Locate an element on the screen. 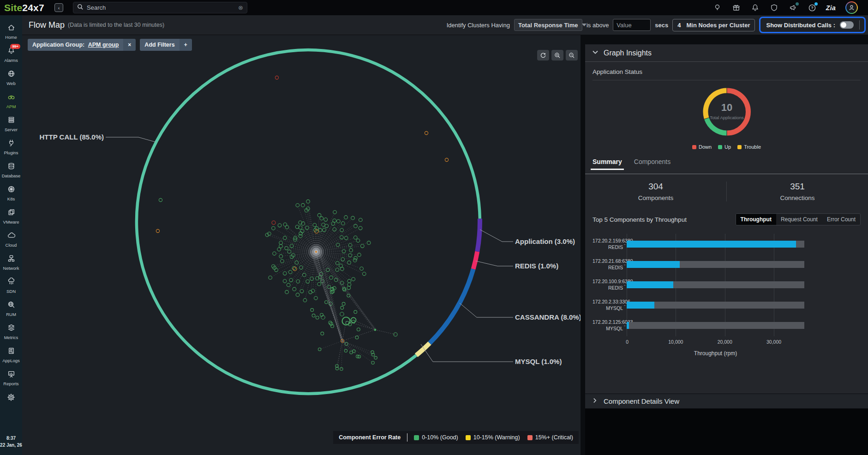 The width and height of the screenshot is (868, 455). sidebar-item-k8s: K8s is located at coordinates (11, 193).